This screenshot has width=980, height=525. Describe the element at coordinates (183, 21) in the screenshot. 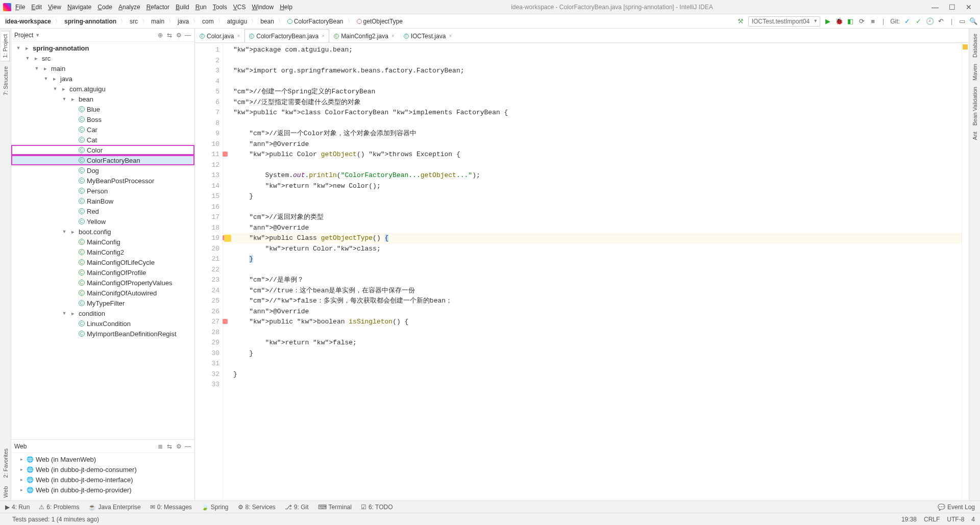

I see `breadcrumb-item: java` at that location.